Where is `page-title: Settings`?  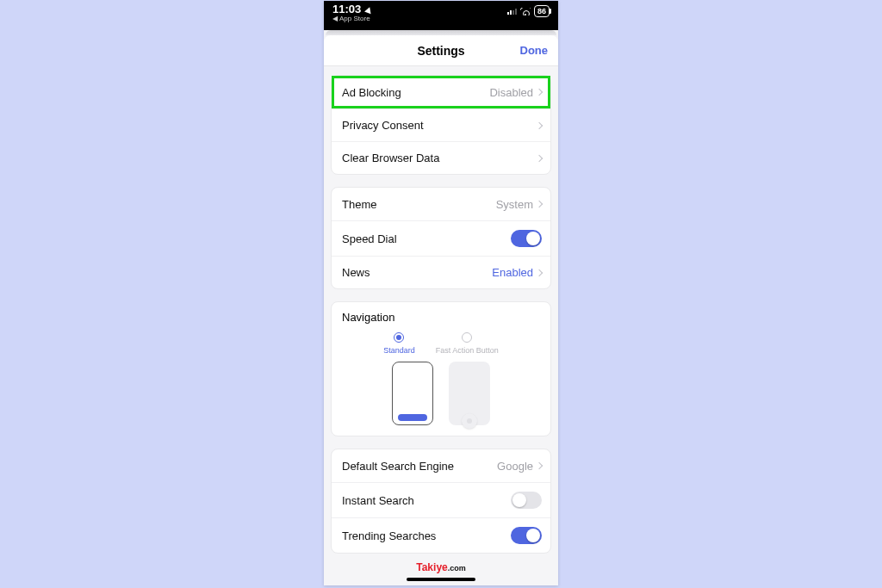 page-title: Settings is located at coordinates (441, 51).